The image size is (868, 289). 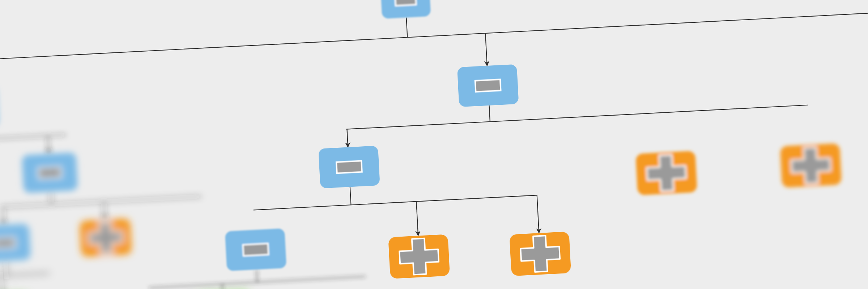 I want to click on node-cl_b2, so click(x=106, y=238).